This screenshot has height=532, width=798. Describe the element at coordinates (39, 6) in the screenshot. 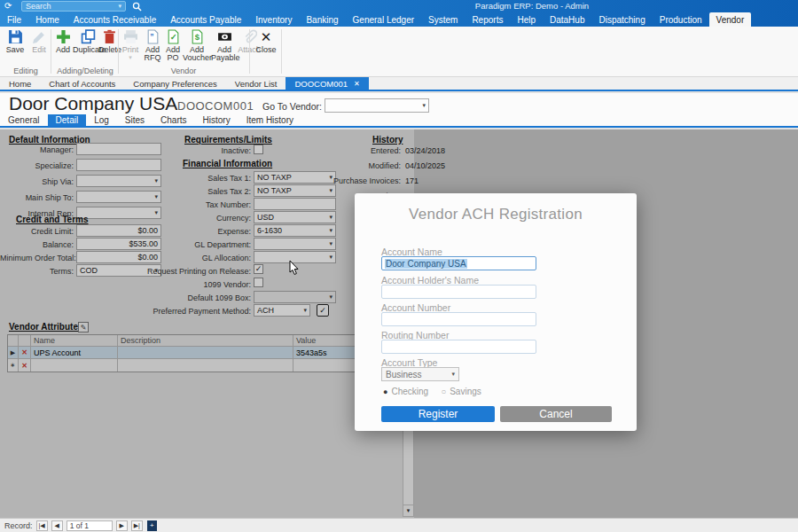

I see `search-placeholder: Search` at that location.